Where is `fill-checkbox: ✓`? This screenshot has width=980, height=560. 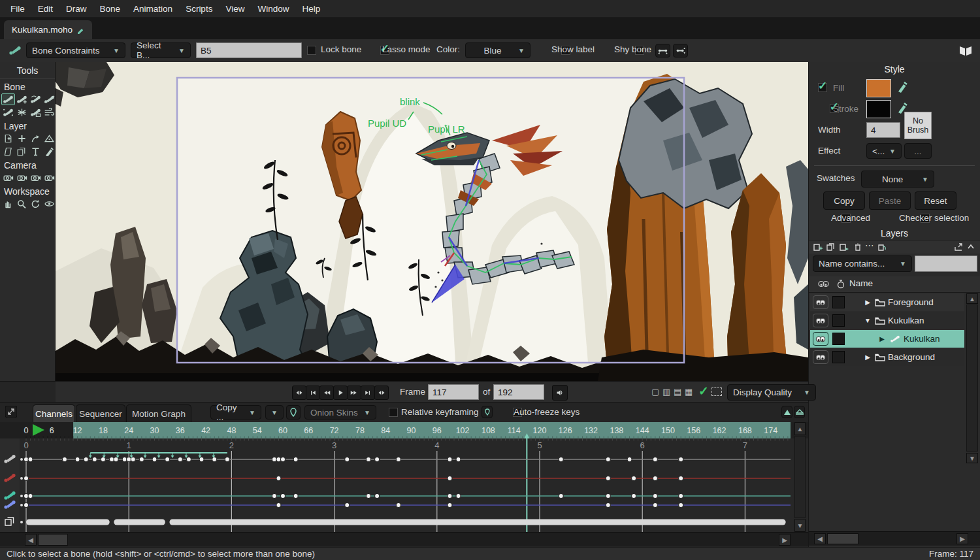
fill-checkbox: ✓ is located at coordinates (823, 88).